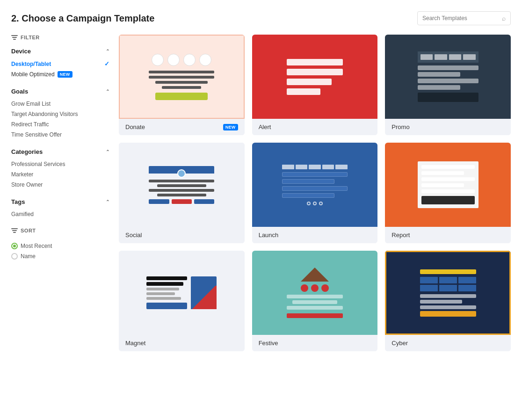 The width and height of the screenshot is (522, 420). What do you see at coordinates (60, 64) in the screenshot?
I see `device-section: Device ⌃ Desktop/Tablet ✓ Mobile Optimiz…` at bounding box center [60, 64].